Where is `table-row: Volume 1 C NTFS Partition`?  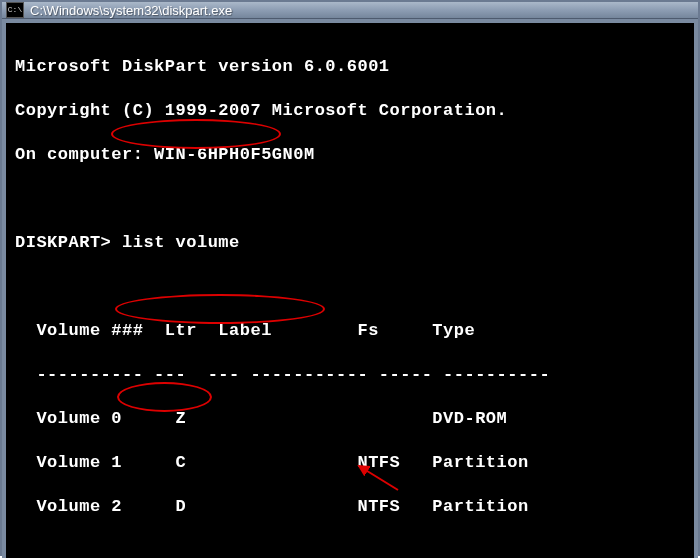 table-row: Volume 1 C NTFS Partition is located at coordinates (352, 463).